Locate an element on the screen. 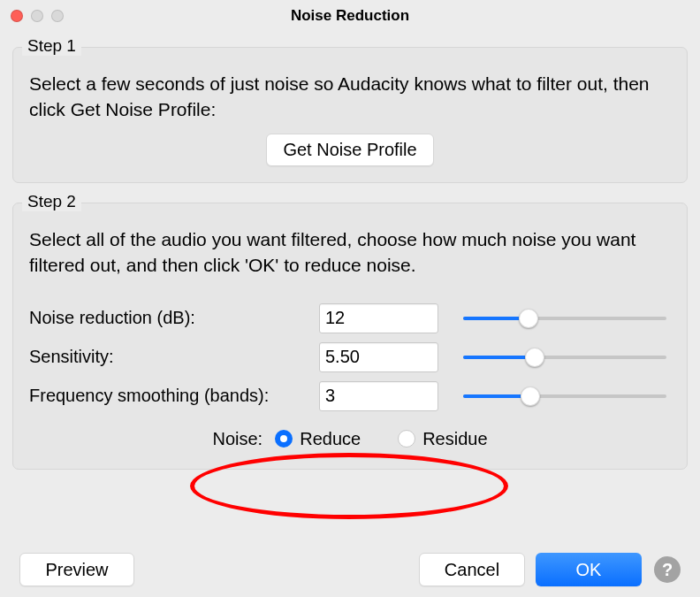 This screenshot has height=597, width=700. noise-label: Noise: is located at coordinates (237, 439).